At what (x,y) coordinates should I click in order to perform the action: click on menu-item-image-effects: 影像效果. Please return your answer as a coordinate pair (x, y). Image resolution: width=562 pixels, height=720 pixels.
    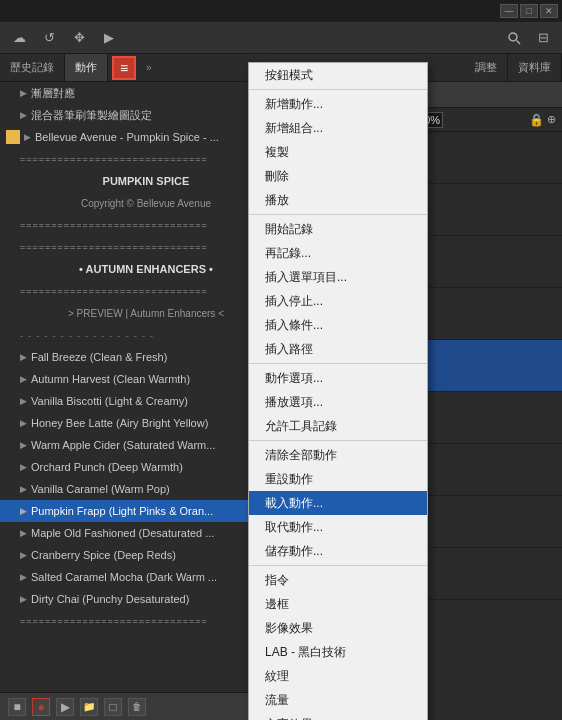
    Looking at the image, I should click on (338, 628).